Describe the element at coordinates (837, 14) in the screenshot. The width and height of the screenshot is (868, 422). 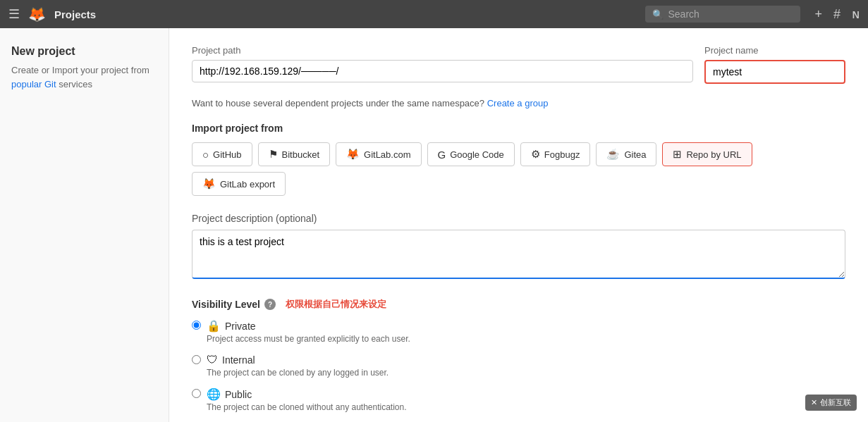
I see `nav-action-icons: + # ɴ` at that location.